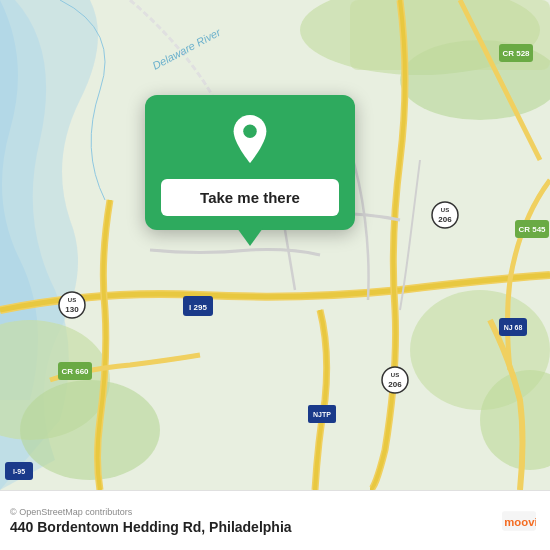 This screenshot has width=550, height=550. Describe the element at coordinates (250, 198) in the screenshot. I see `take-me-there-button: Take me there` at that location.